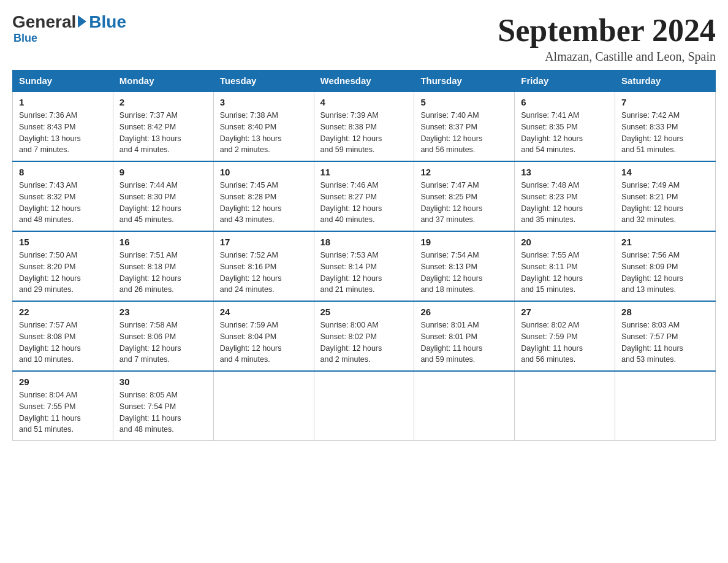 The height and width of the screenshot is (563, 728). I want to click on week-row-3: 15Sunrise: 7:50 AMSunset: 8:20 PMDayligh…, so click(364, 266).